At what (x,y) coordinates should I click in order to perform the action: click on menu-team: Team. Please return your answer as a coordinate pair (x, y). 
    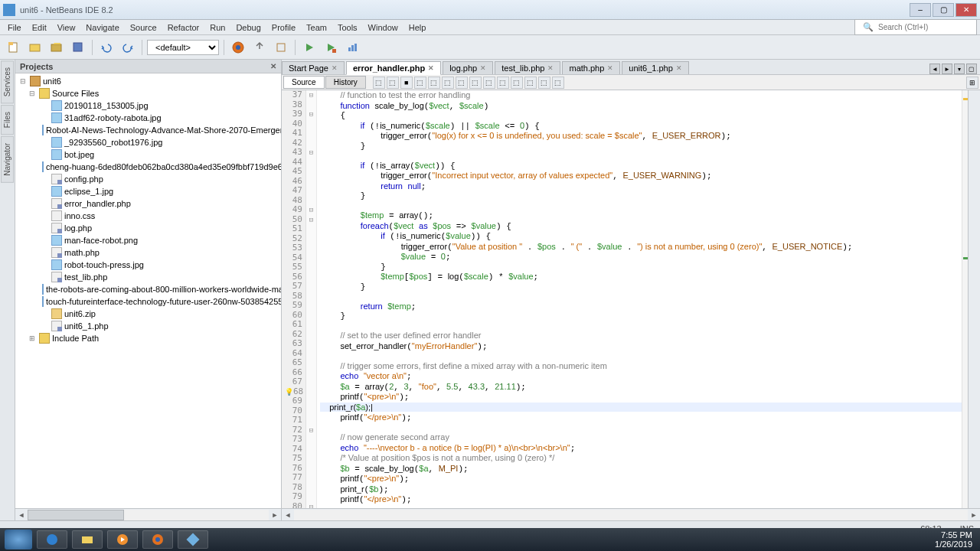
    Looking at the image, I should click on (317, 28).